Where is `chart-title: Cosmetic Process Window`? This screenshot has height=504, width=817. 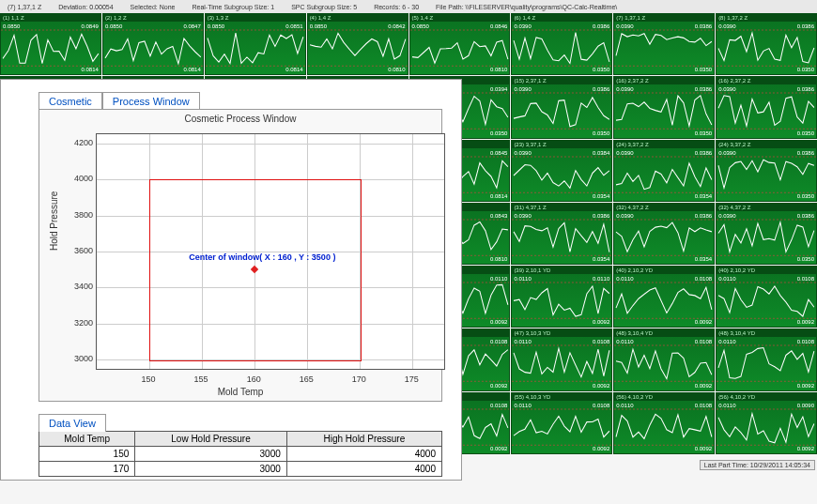
chart-title: Cosmetic Process Window is located at coordinates (240, 118).